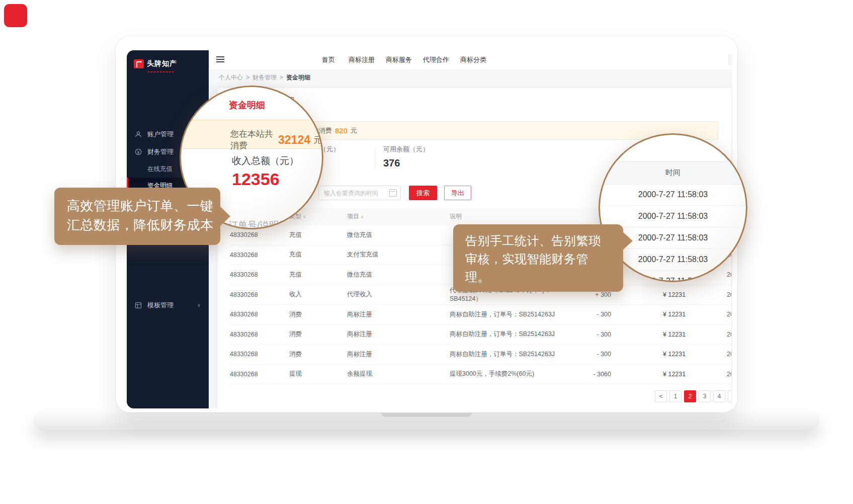 This screenshot has height=504, width=853. Describe the element at coordinates (266, 161) in the screenshot. I see `magnified-stat-label: 收入总额（元）` at that location.